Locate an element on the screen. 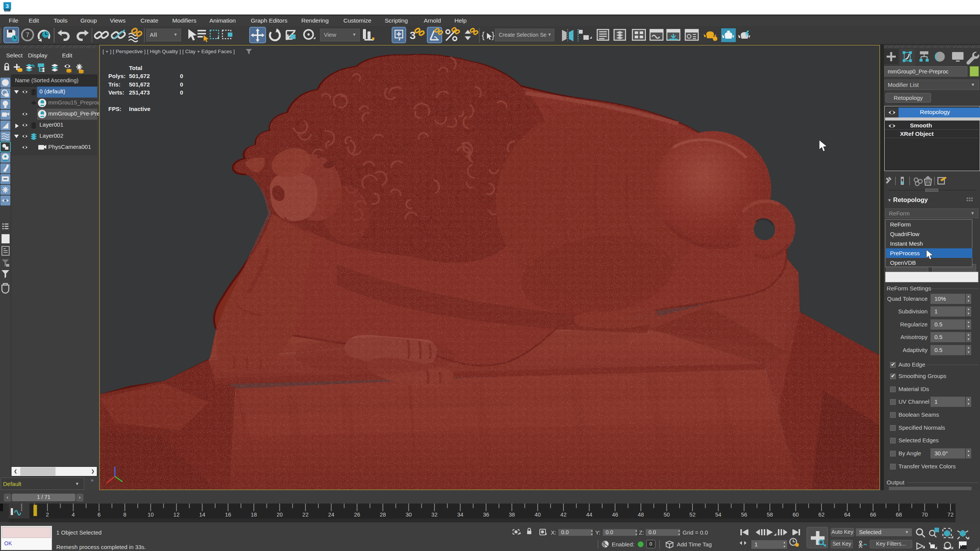 This screenshot has height=551, width=980. svg-text: 60 is located at coordinates (795, 515).